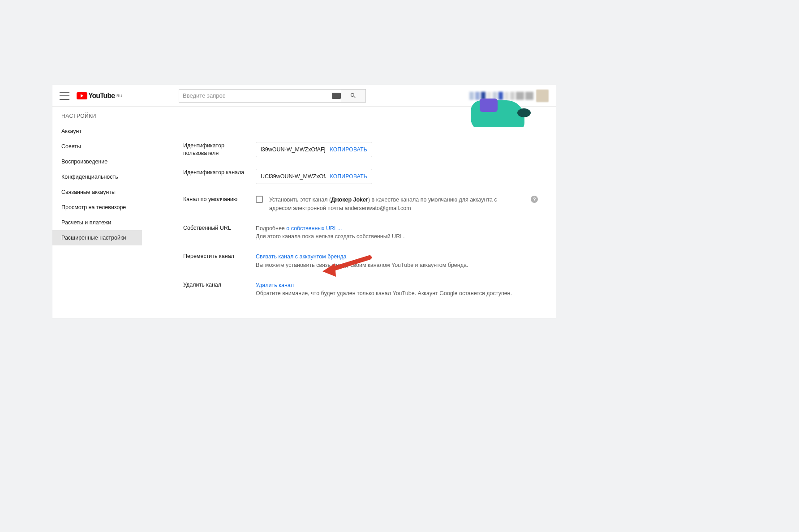 This screenshot has height=532, width=799. What do you see at coordinates (397, 265) in the screenshot?
I see `move-channel-note: Вы можете установить связь между своим к…` at bounding box center [397, 265].